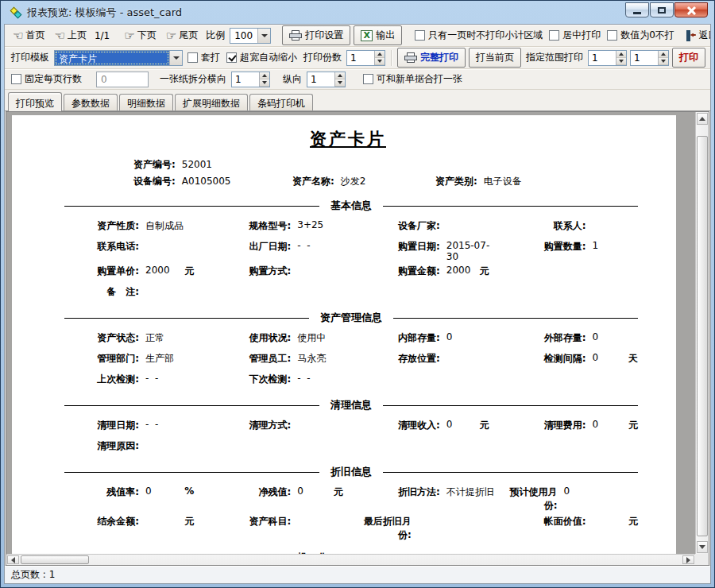 The image size is (715, 588). What do you see at coordinates (112, 58) in the screenshot?
I see `template-value: 资产卡片` at bounding box center [112, 58].